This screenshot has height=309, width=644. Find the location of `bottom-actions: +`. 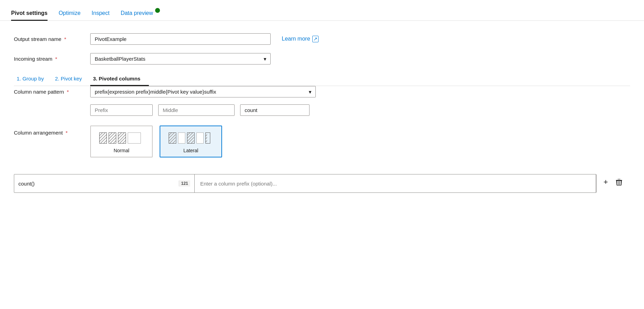

bottom-actions: + is located at coordinates (613, 182).